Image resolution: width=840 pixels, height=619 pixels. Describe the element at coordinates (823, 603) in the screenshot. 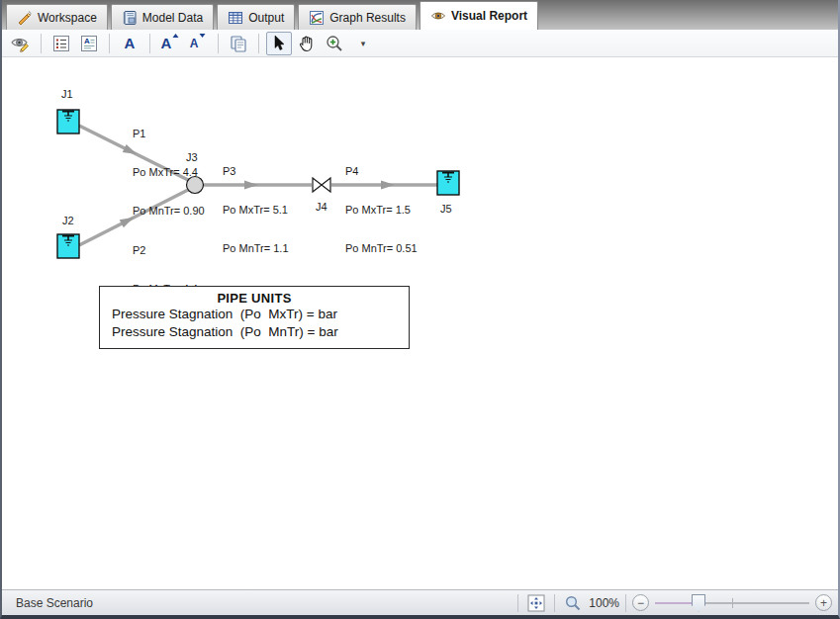

I see `plus-icon: +` at that location.